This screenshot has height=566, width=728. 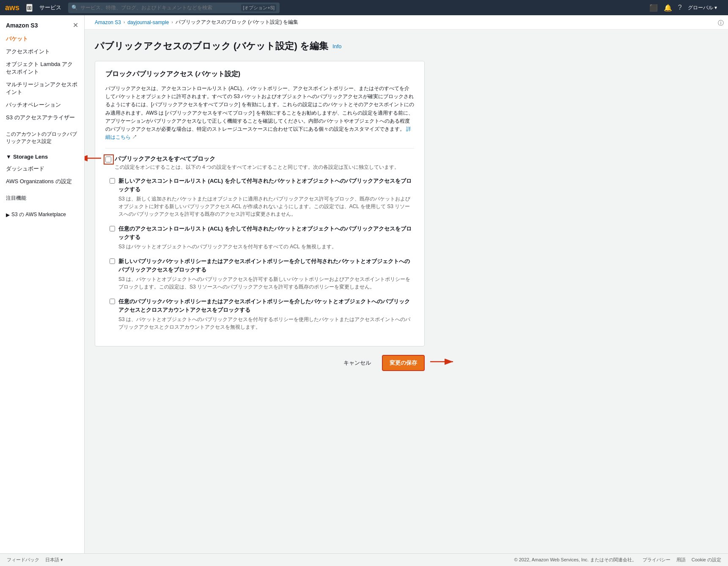 What do you see at coordinates (668, 8) in the screenshot?
I see `bell-icon: 🔔` at bounding box center [668, 8].